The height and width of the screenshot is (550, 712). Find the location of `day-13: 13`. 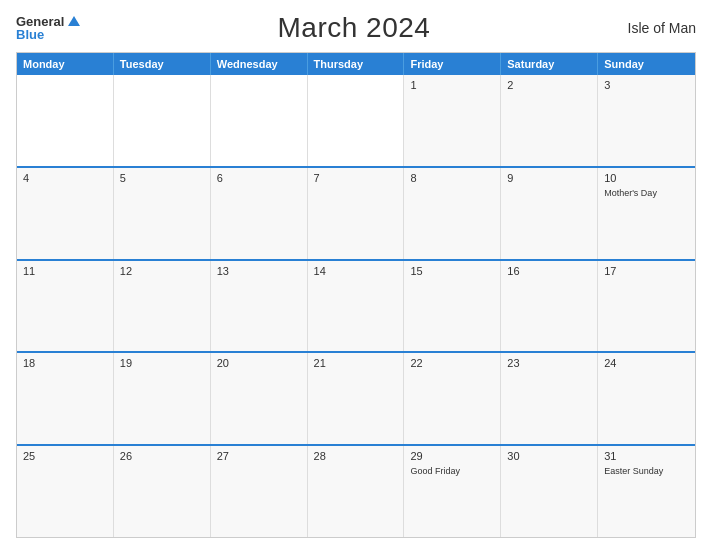

day-13: 13 is located at coordinates (260, 306).